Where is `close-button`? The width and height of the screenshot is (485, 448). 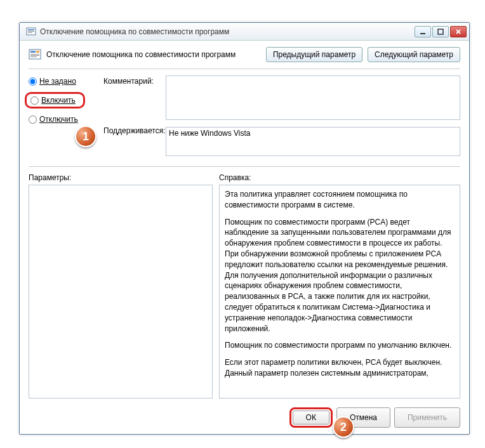 close-button is located at coordinates (458, 32).